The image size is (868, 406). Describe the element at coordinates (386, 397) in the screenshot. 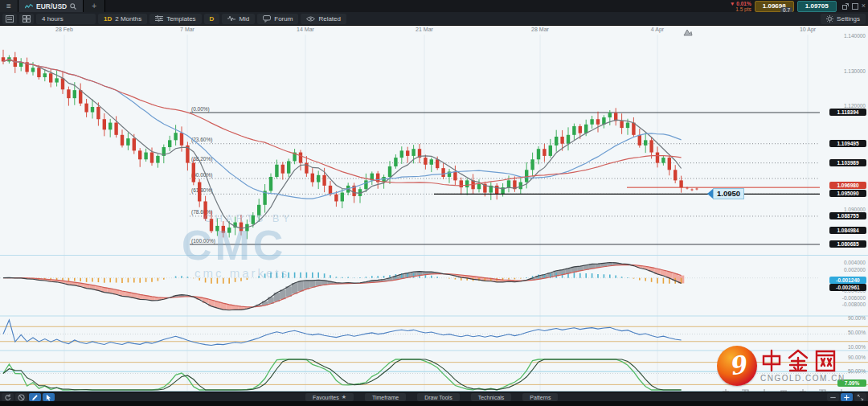

I see `tab-timeframe-label: Timeframe` at that location.